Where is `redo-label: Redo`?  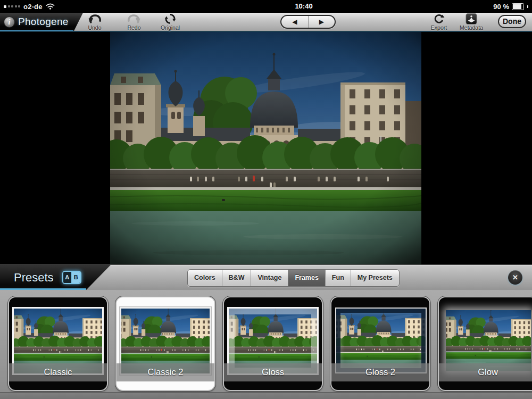
redo-label: Redo is located at coordinates (134, 28).